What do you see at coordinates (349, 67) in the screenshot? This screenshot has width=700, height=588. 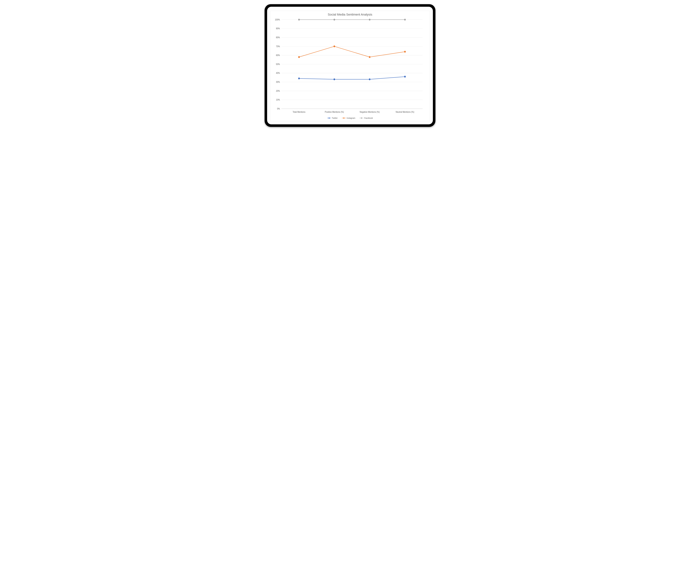 I see `chart-svg: 0%10%20%30%40%50%60%70%80%90%100% Total …` at bounding box center [349, 67].